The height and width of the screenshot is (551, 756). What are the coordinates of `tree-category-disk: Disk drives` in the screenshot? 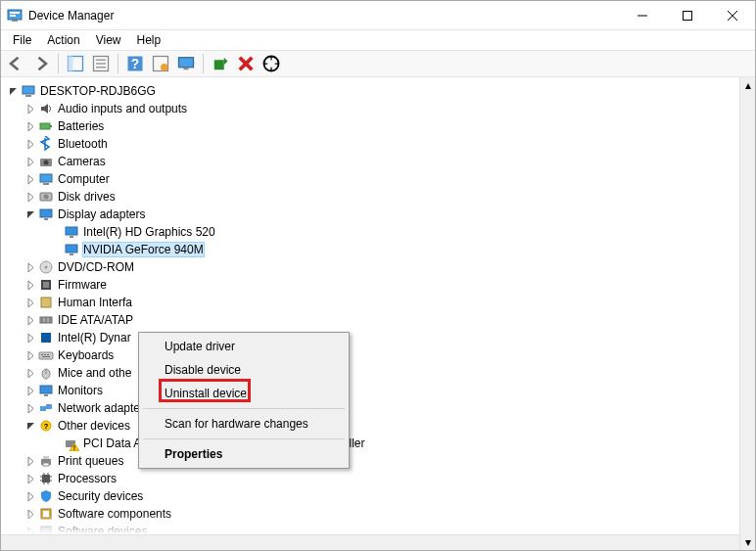 It's located at (370, 197).